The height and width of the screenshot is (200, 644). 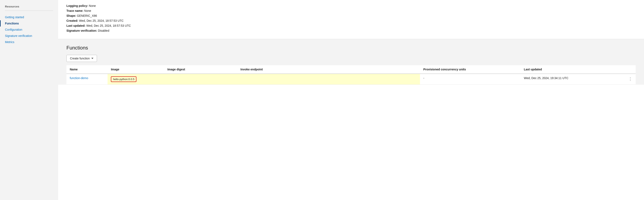 What do you see at coordinates (88, 11) in the screenshot?
I see `trace-name-value: None` at bounding box center [88, 11].